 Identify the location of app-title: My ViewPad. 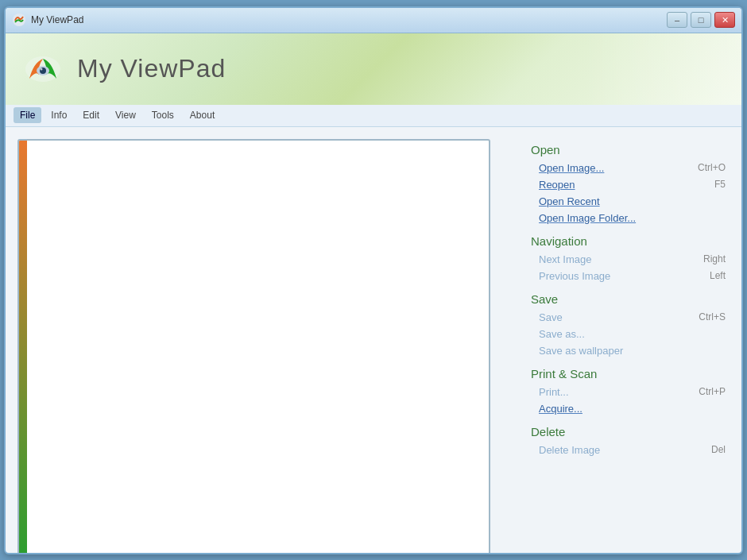
(151, 68).